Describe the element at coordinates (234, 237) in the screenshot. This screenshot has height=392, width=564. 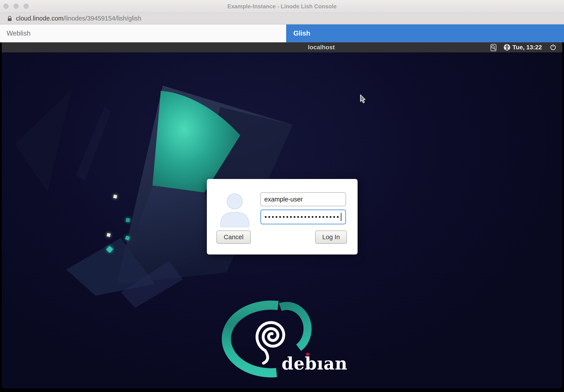
I see `cancel-button: Cancel` at that location.